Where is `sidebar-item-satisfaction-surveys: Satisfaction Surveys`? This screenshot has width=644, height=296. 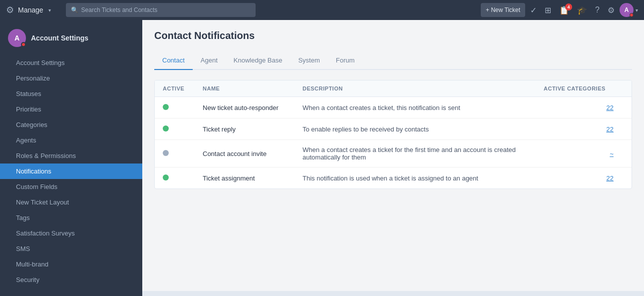
sidebar-item-satisfaction-surveys: Satisfaction Surveys is located at coordinates (71, 233).